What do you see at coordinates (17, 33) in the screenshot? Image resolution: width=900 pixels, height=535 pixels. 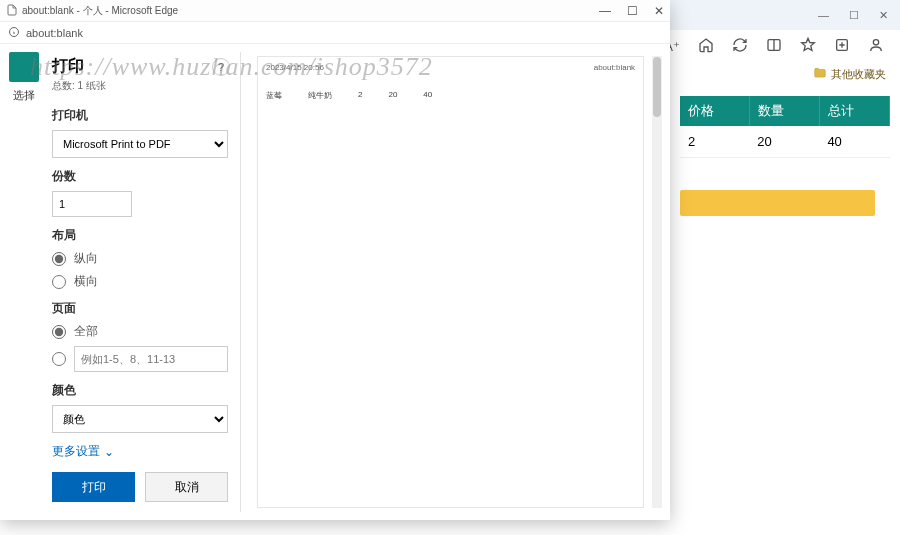 I see `info-icon` at bounding box center [17, 33].